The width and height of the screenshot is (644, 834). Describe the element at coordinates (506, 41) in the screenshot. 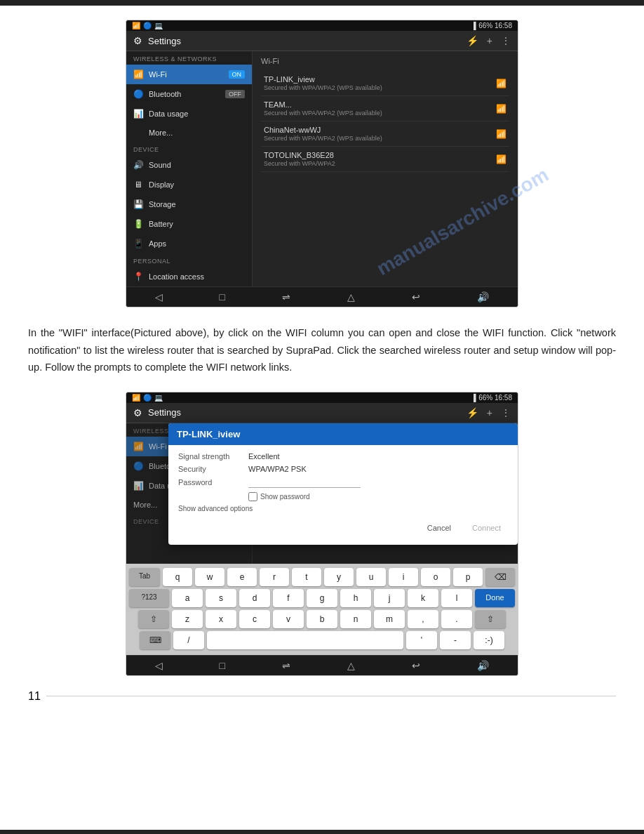

I see `more-icon: ⋮` at that location.